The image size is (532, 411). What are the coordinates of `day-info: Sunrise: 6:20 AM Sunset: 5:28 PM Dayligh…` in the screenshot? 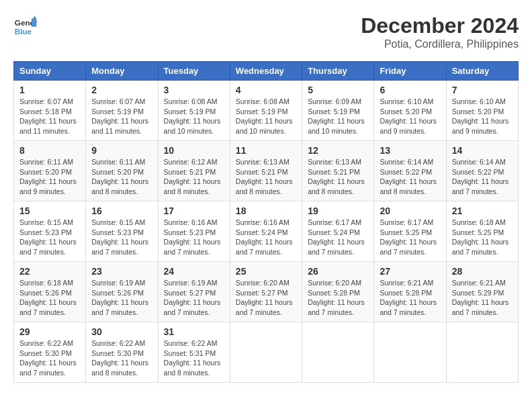 It's located at (338, 298).